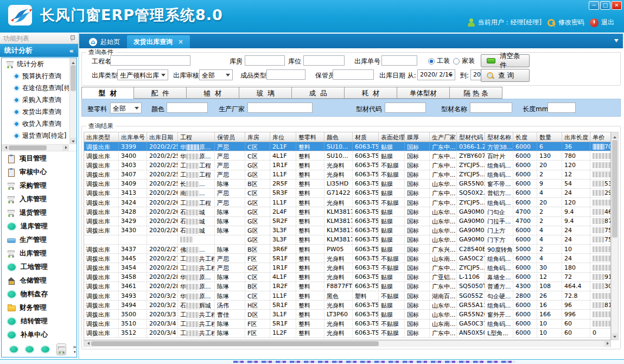  I want to click on logout-button: 退出, so click(602, 23).